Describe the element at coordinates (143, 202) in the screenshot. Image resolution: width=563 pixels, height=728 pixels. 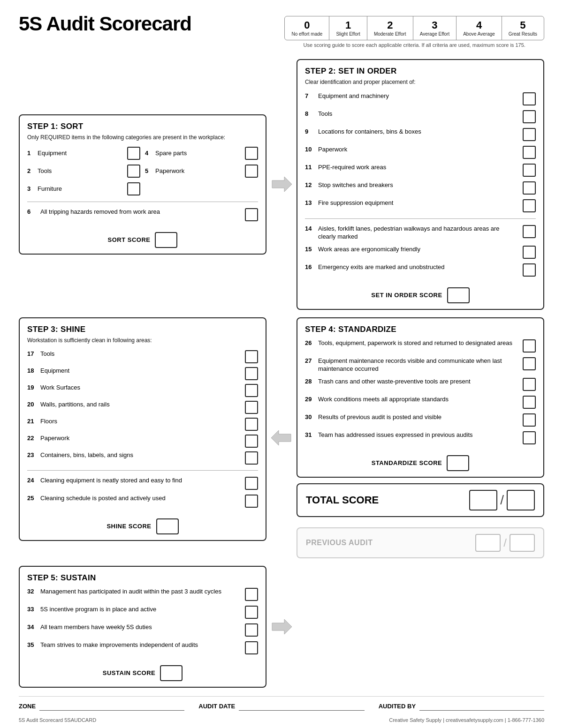
I see `sort-divider` at that location.